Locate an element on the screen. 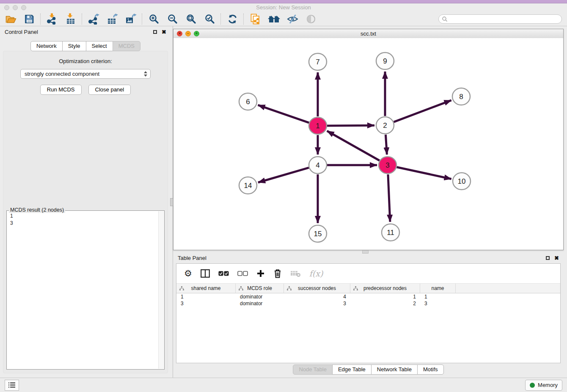 The image size is (567, 392). export-network-button is located at coordinates (94, 19).